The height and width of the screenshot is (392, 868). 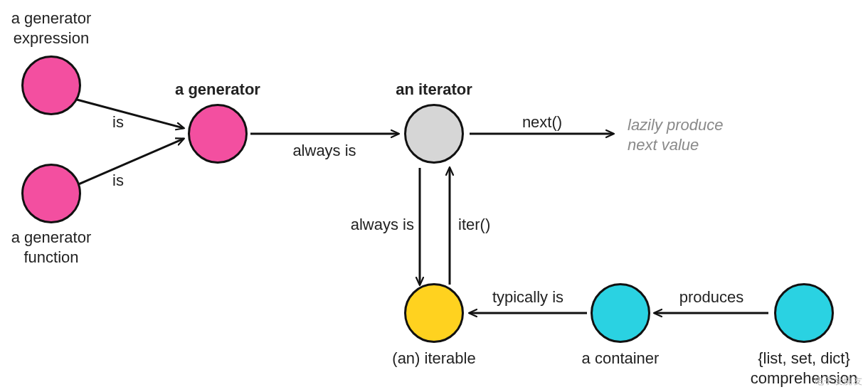 I want to click on edge-label-iter-fn: iter(), so click(x=474, y=225).